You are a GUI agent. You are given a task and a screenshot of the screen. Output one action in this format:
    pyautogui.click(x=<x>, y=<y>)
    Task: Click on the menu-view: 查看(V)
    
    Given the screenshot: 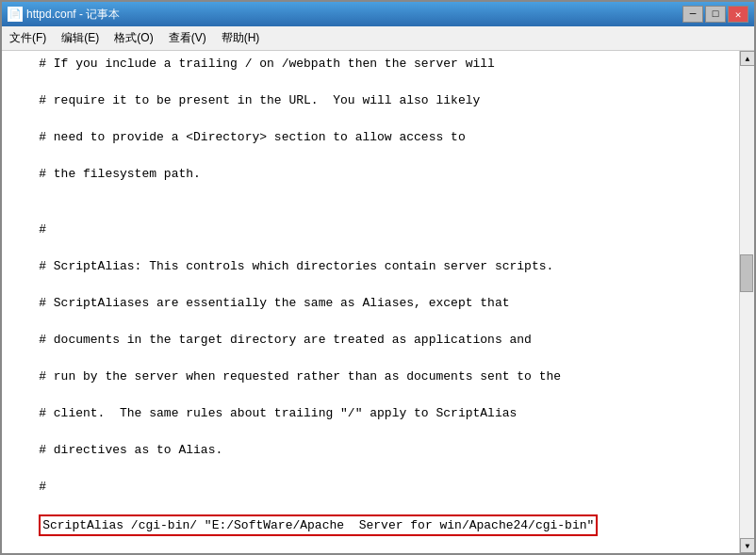 What is the action you would take?
    pyautogui.click(x=188, y=38)
    